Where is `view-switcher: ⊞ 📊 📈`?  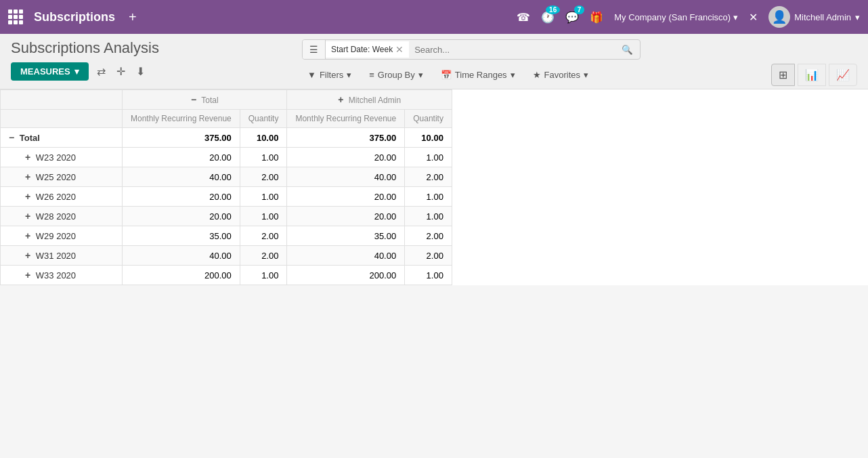 view-switcher: ⊞ 📊 📈 is located at coordinates (814, 75).